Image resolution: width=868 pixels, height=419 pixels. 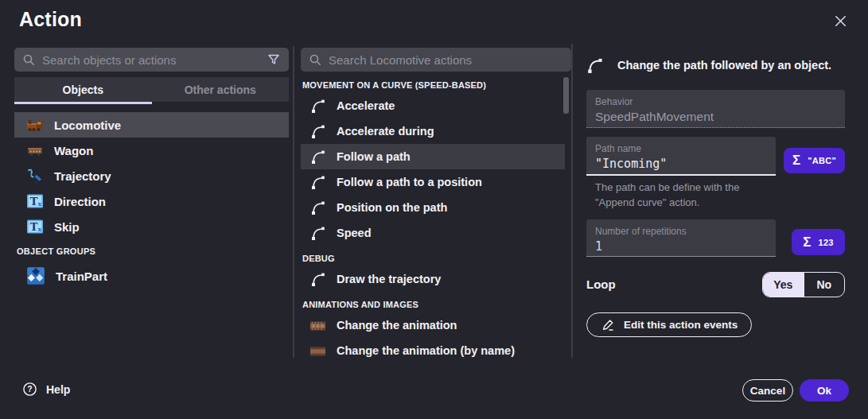 What do you see at coordinates (433, 302) in the screenshot?
I see `section-header: ANIMATIONS AND IMAGES` at bounding box center [433, 302].